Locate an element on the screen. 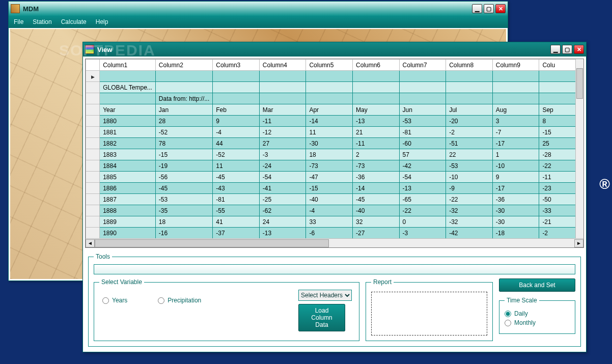 The image size is (612, 364). cell: -52 is located at coordinates (236, 155).